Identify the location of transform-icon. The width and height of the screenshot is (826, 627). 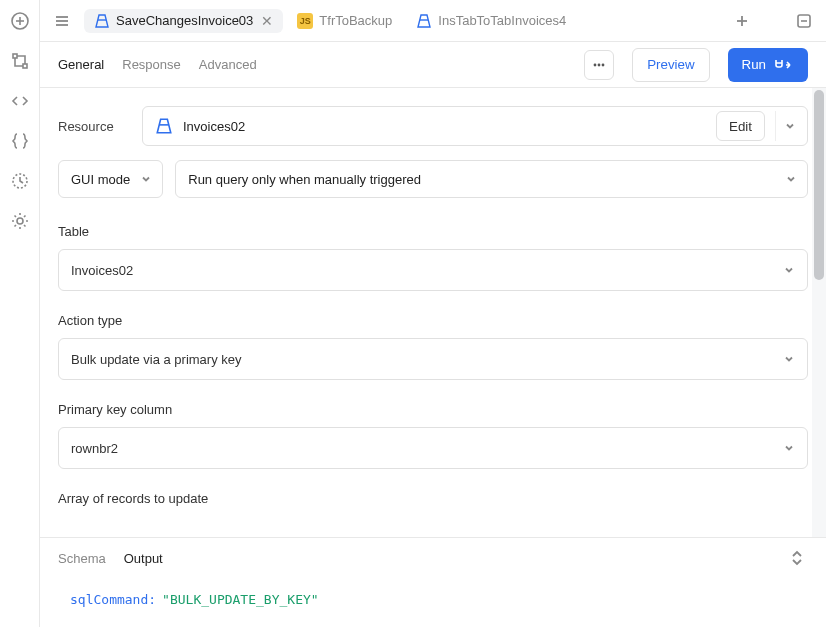
(20, 61).